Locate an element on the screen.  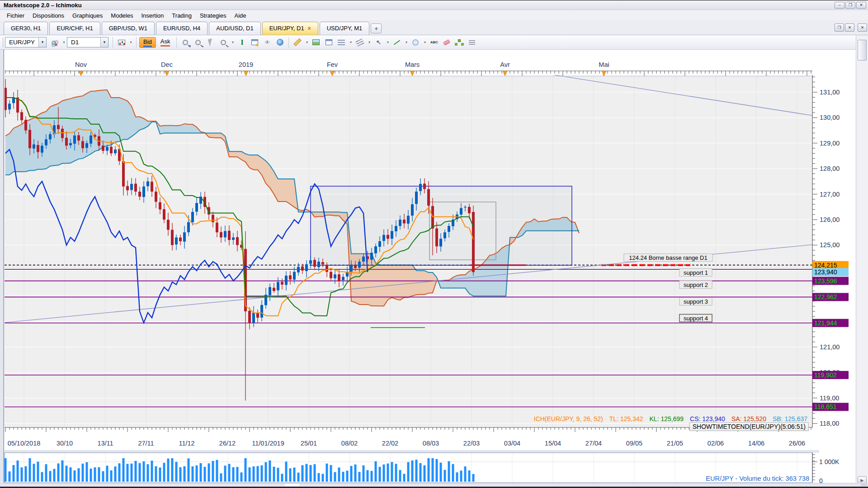
menu-dispositions: Dispositions is located at coordinates (48, 15).